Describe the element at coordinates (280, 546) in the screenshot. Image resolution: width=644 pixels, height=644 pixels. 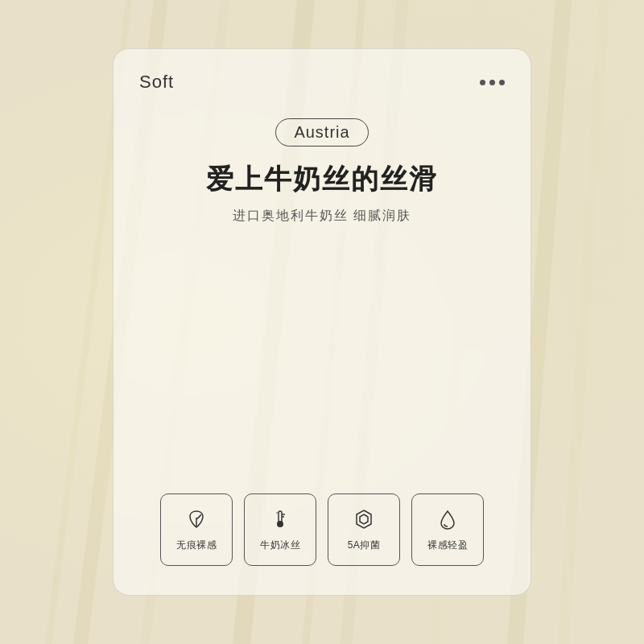
I see `feature-milk-ice-label: 牛奶冰丝` at that location.